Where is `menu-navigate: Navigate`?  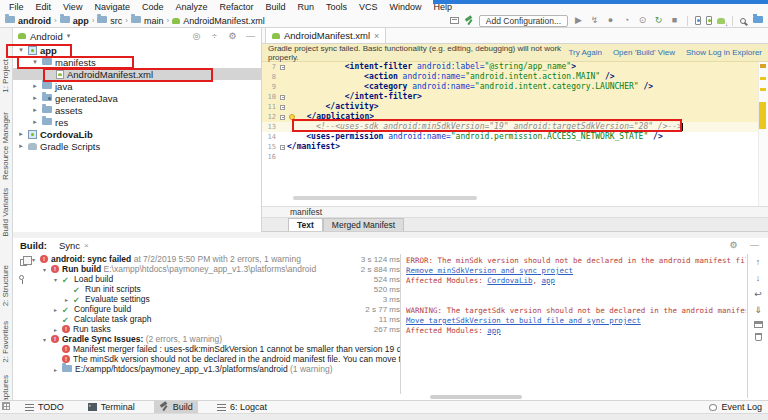
menu-navigate: Navigate is located at coordinates (112, 7).